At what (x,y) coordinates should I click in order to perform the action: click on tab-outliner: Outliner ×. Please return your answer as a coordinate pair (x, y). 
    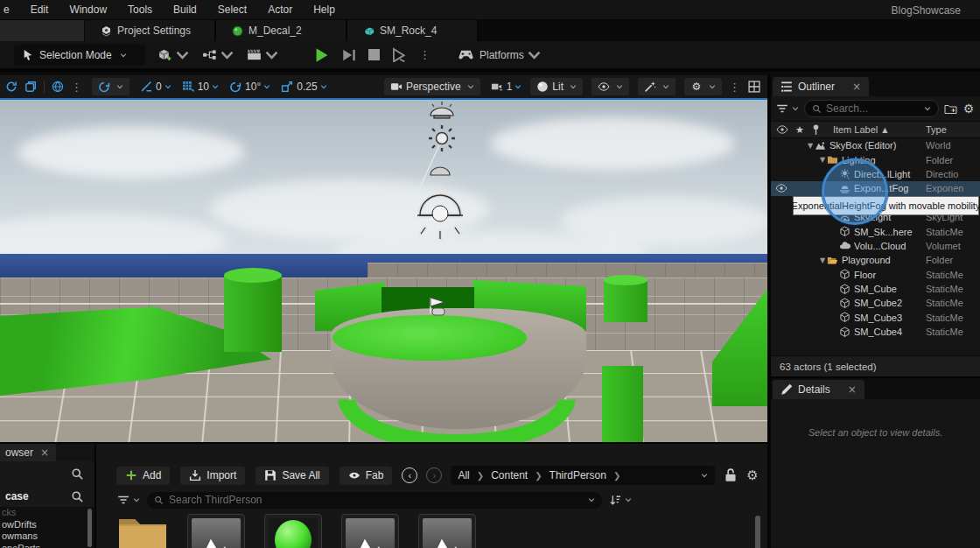
    Looking at the image, I should click on (821, 87).